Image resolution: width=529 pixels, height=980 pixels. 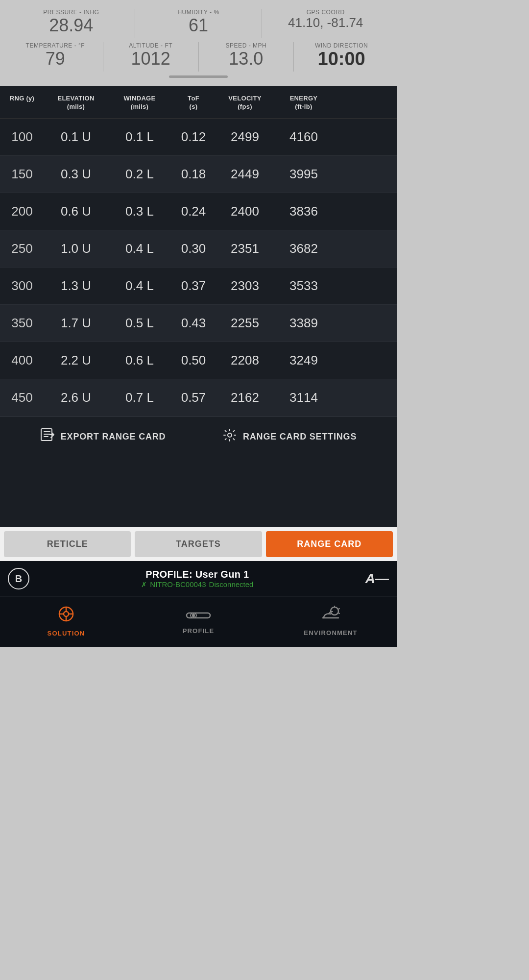 I want to click on header-tof: ToF(s), so click(x=193, y=102).